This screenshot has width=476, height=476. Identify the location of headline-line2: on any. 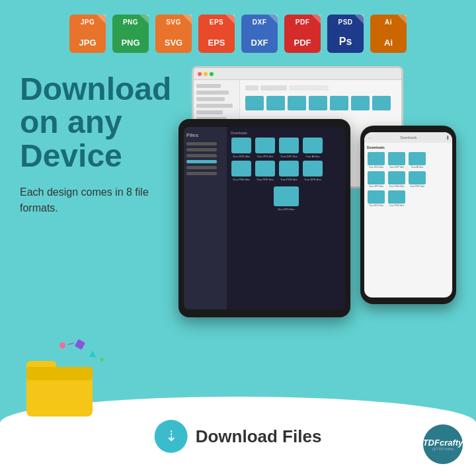
(71, 122).